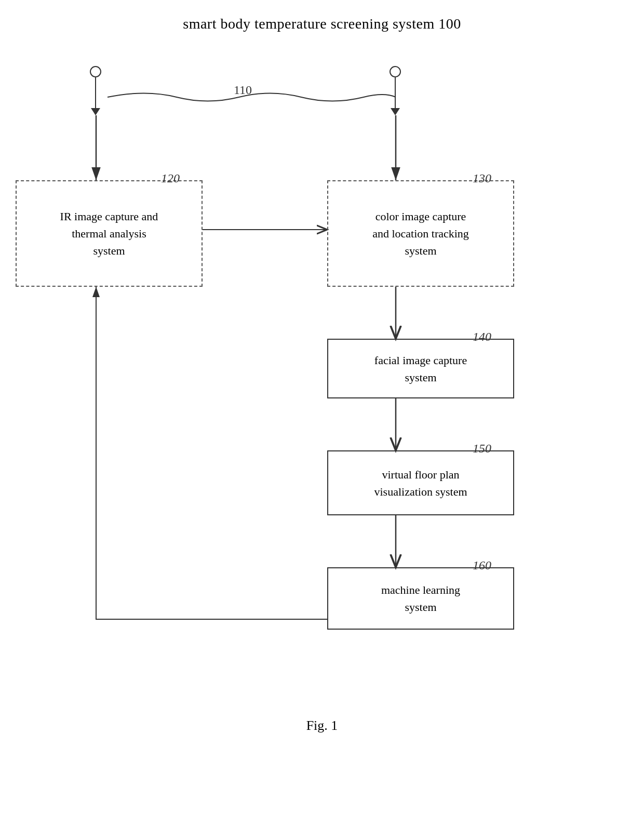 The height and width of the screenshot is (813, 644). Describe the element at coordinates (170, 179) in the screenshot. I see `ref-120: 120` at that location.